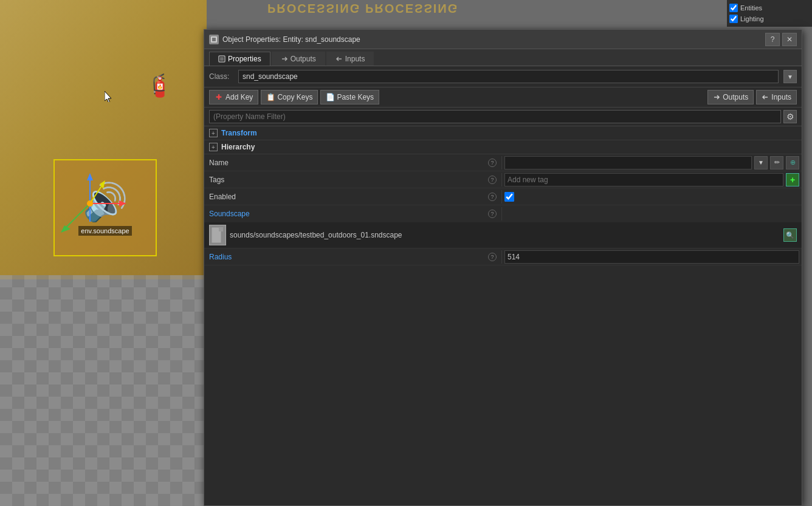 The height and width of the screenshot is (506, 812). I want to click on file-icon, so click(218, 235).